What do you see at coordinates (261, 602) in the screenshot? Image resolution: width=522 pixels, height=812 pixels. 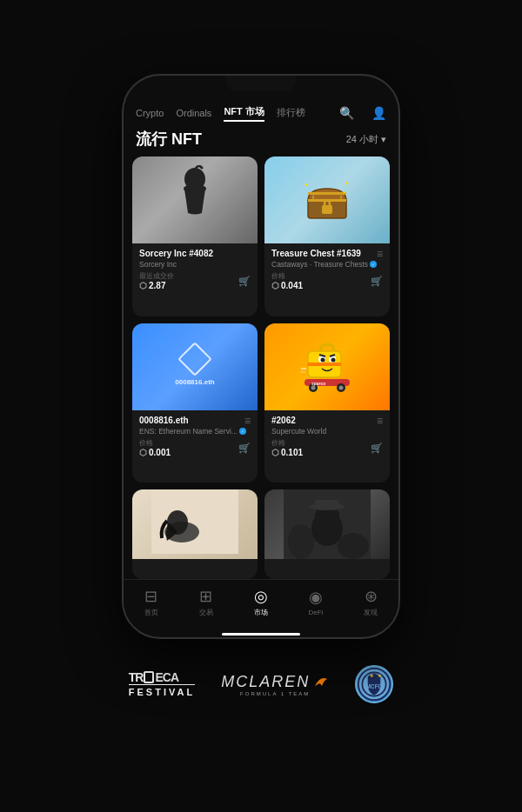 I see `bottom-nav-market: ◎ 市场` at bounding box center [261, 602].